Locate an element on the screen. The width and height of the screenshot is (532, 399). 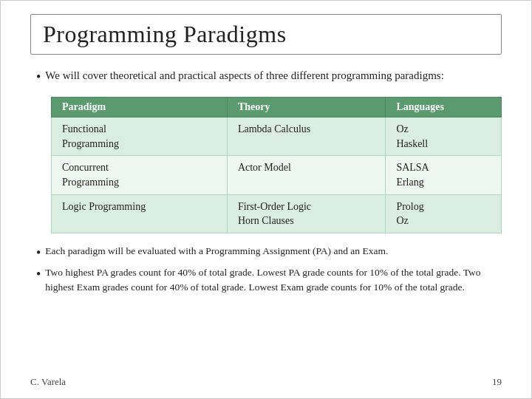
bottom-bullet-1: •Two highest PA grades count for 40% of … is located at coordinates (269, 281).